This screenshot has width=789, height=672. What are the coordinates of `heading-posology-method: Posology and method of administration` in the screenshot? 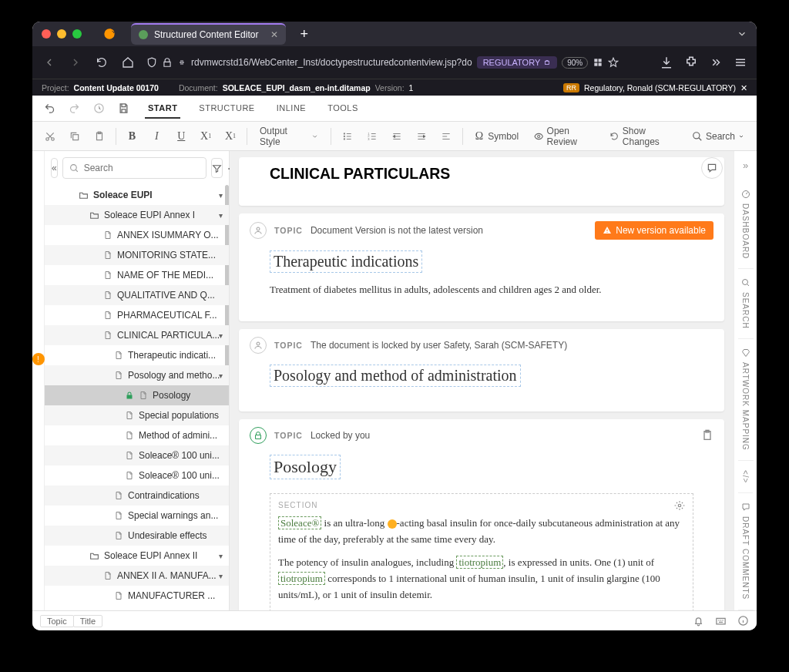 It's located at (395, 376).